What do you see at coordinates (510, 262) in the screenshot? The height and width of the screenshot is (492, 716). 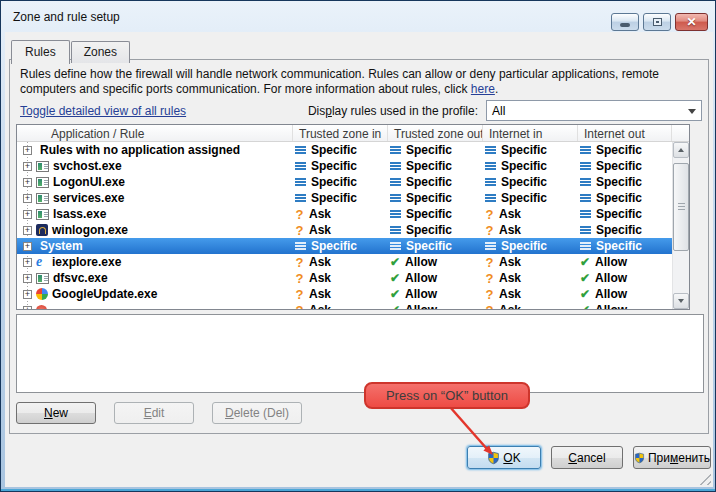 I see `rule-value-label: Ask` at bounding box center [510, 262].